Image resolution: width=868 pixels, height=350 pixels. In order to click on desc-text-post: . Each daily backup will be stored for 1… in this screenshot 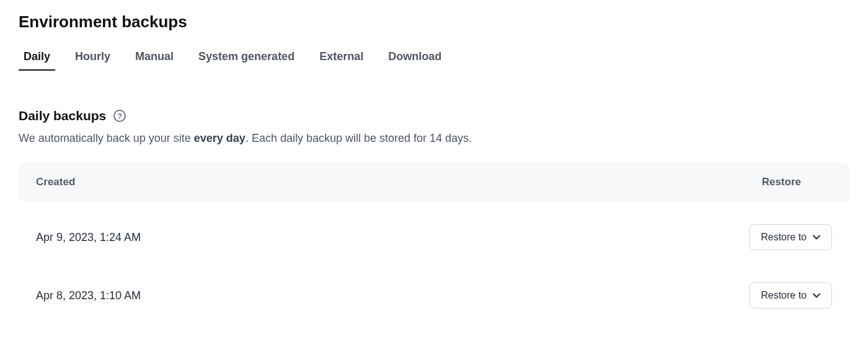, I will do `click(358, 138)`.